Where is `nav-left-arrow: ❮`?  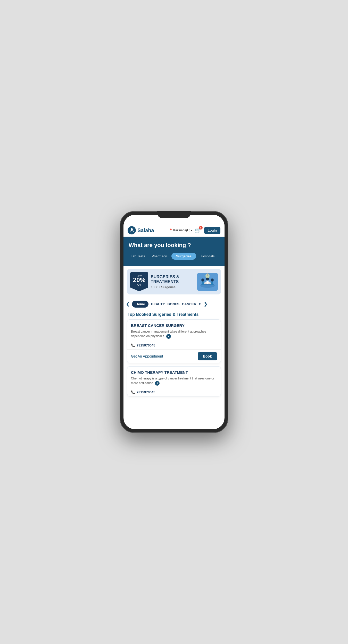
nav-left-arrow: ❮ is located at coordinates (128, 304).